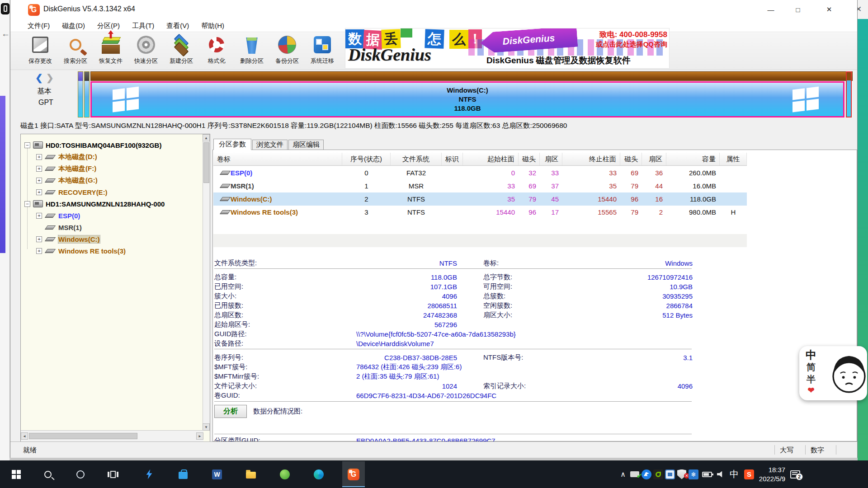  What do you see at coordinates (24, 436) in the screenshot?
I see `scroll-left-icon: ◄` at bounding box center [24, 436].